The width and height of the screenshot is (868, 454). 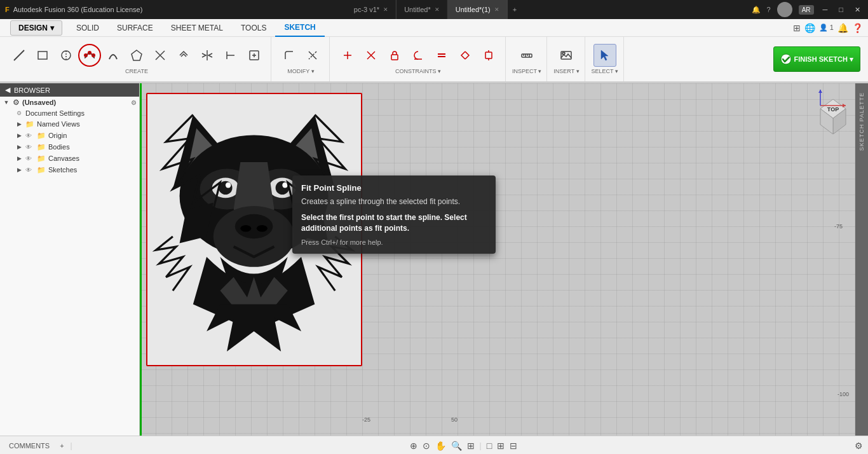 What do you see at coordinates (300, 28) in the screenshot?
I see `menu-sketch: SKETCH` at bounding box center [300, 28].